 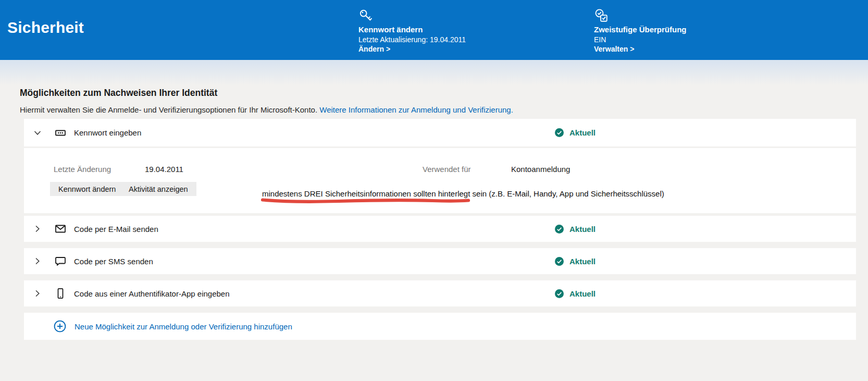 What do you see at coordinates (412, 31) in the screenshot?
I see `password-summary-block: Kennwort ändern Letzte Aktualisierung: 1…` at bounding box center [412, 31].